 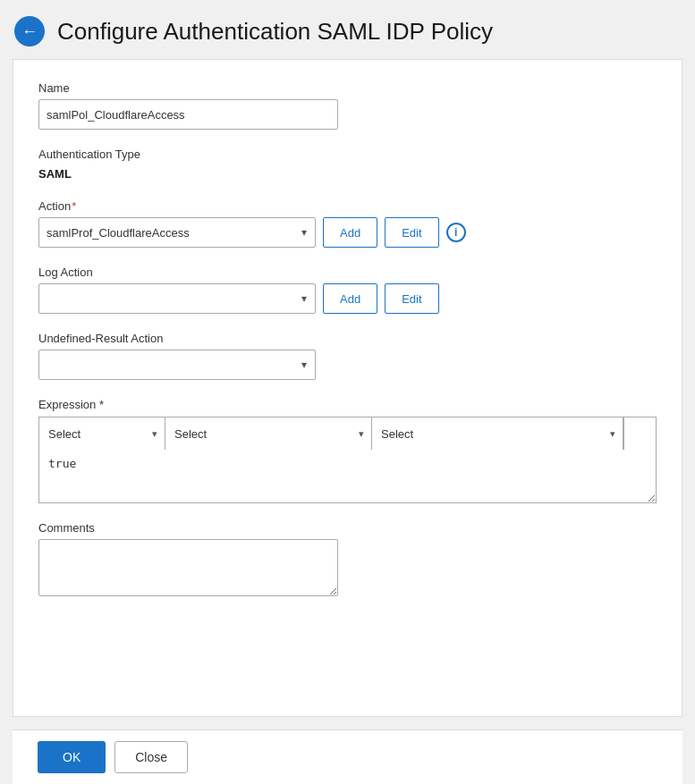 What do you see at coordinates (347, 756) in the screenshot?
I see `page-footer: OK Close` at bounding box center [347, 756].